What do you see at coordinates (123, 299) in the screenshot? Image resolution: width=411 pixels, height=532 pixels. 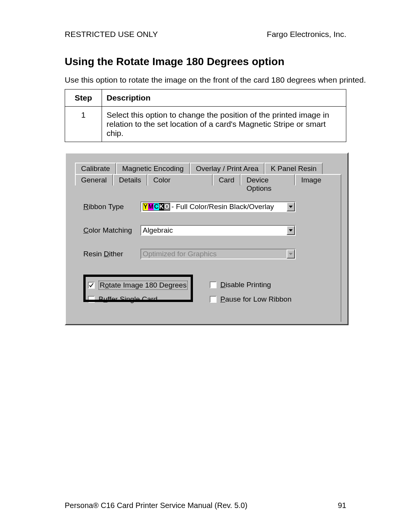 I see `checkbox-buffer-single-card: Buffer Single Card` at bounding box center [123, 299].